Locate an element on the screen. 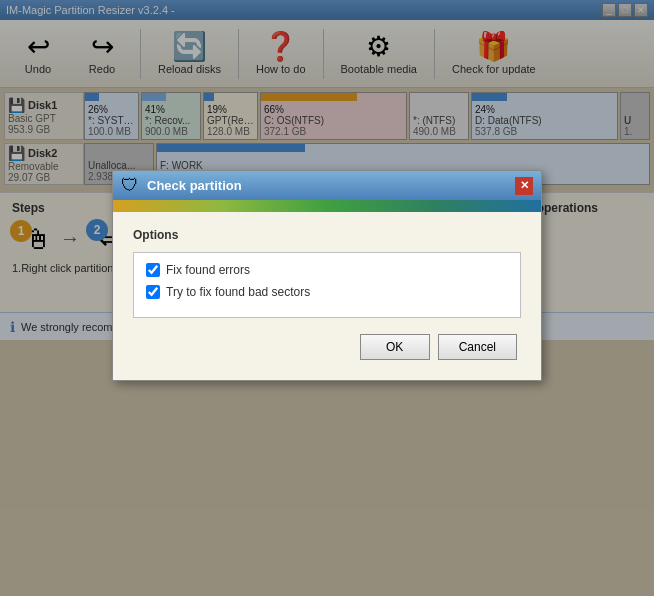  checkbox-row-2: Try to fix found bad sectors is located at coordinates (327, 292).